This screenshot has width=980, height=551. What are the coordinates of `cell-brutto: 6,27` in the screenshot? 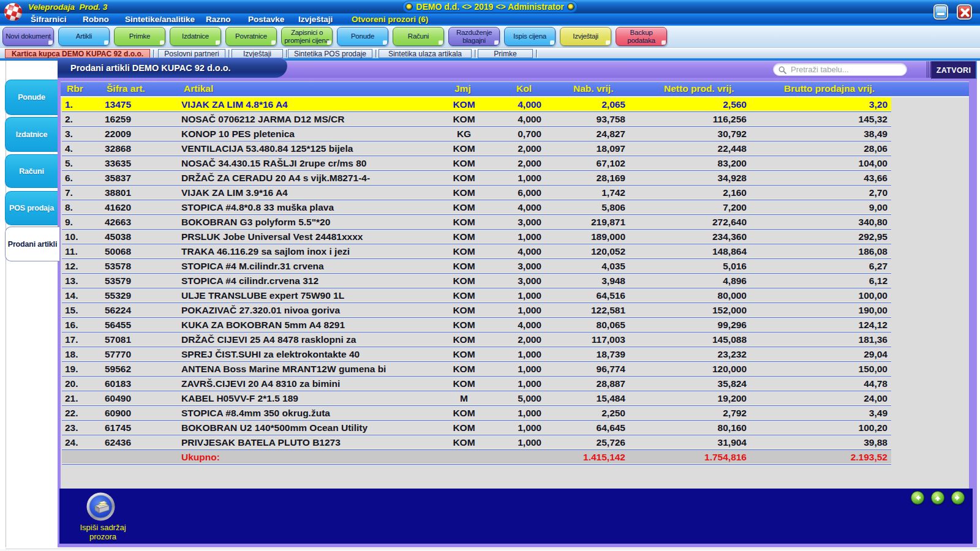 It's located at (821, 266).